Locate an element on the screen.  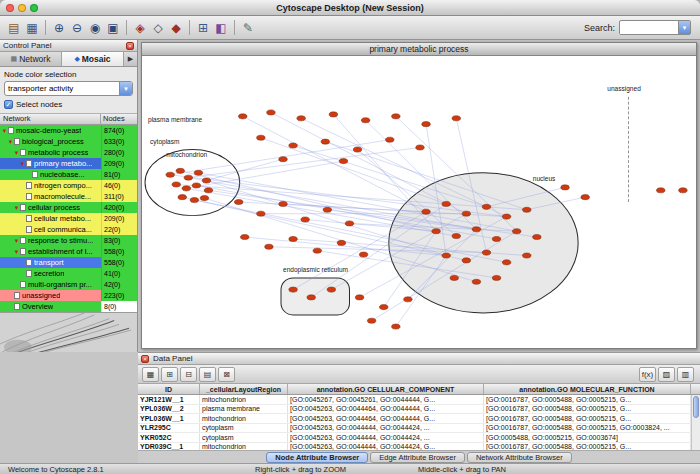
search-dropdown-arrow-icon: ▼ is located at coordinates (684, 28).